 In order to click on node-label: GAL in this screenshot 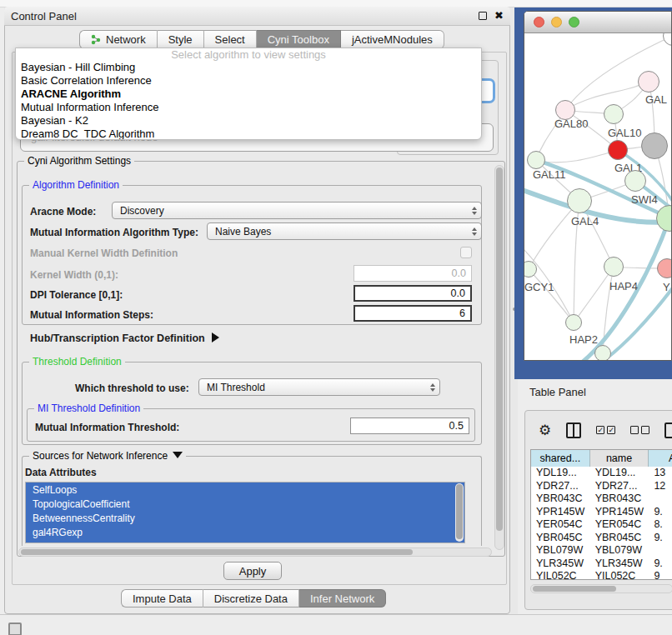, I will do `click(656, 100)`.